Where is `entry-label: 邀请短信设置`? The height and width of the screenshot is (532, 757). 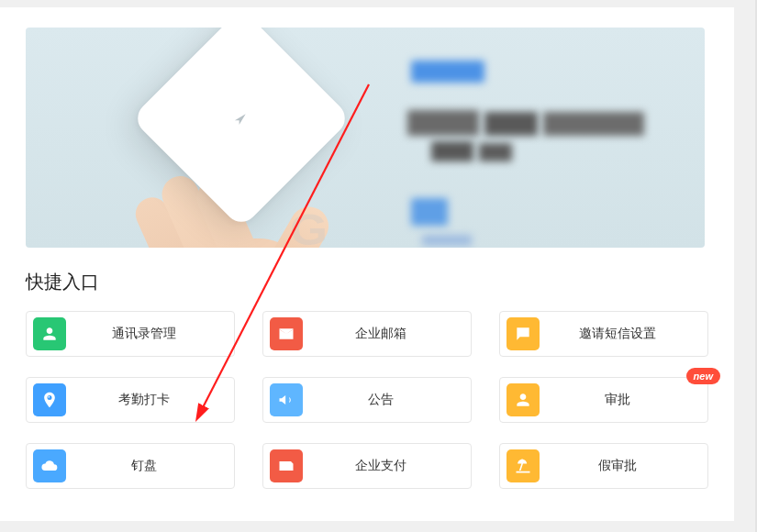
entry-label: 邀请短信设置 is located at coordinates (617, 334).